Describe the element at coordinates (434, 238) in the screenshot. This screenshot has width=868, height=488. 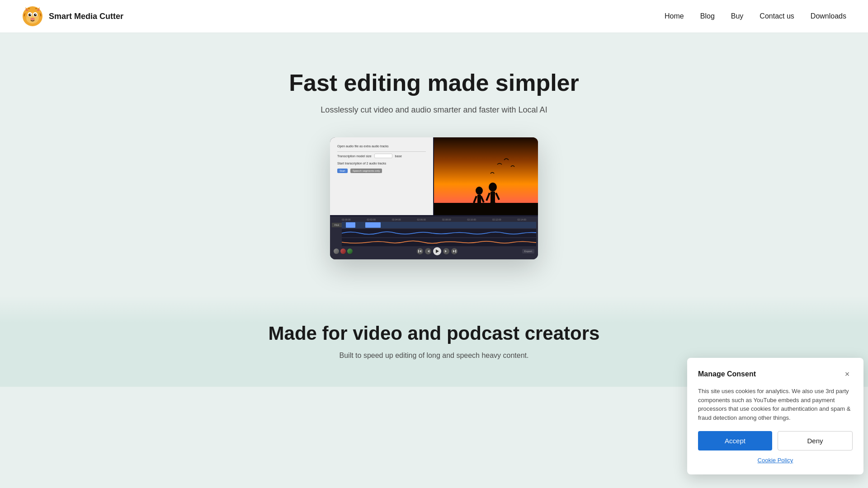
I see `timeline: 02:00:00 02:02:00 02:04:00 02:06:00 02:0…` at that location.